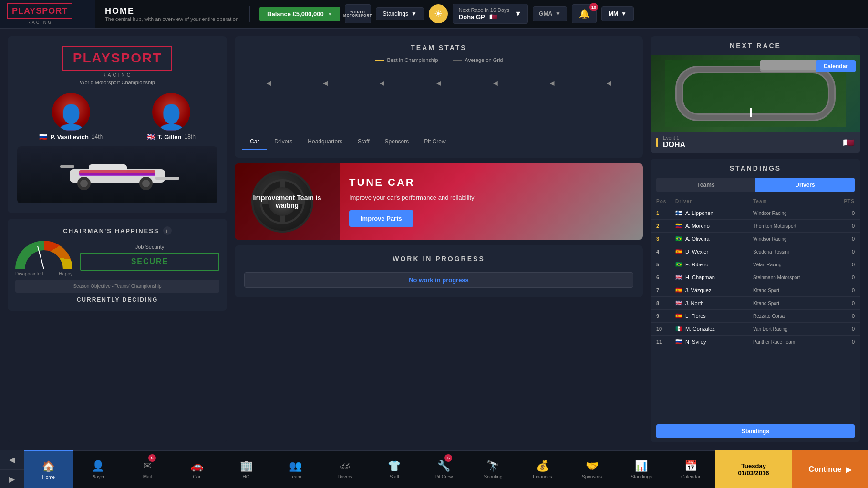  I want to click on pos-num: 9, so click(666, 316).